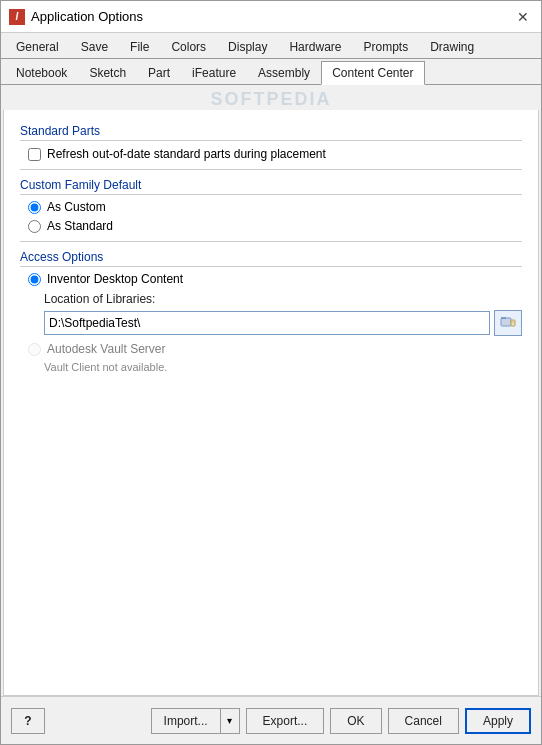 This screenshot has width=542, height=745. What do you see at coordinates (248, 46) in the screenshot?
I see `tab-display: Display` at bounding box center [248, 46].